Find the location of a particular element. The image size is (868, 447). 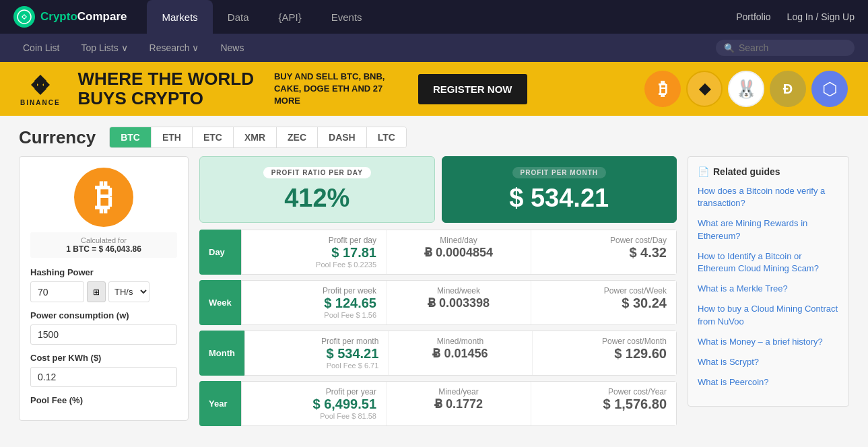

guide-link: What are Mining Rewards in Ethereum? is located at coordinates (768, 230).